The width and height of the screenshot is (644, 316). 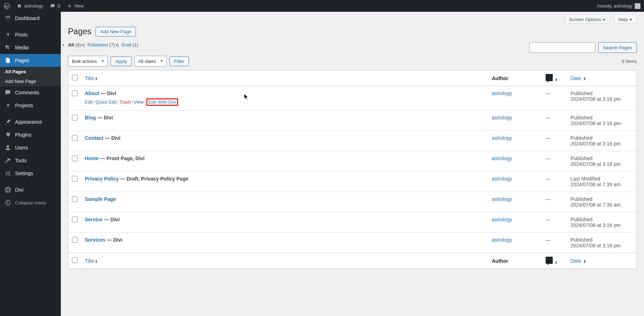 What do you see at coordinates (90, 118) in the screenshot?
I see `page-title-link: Blog` at bounding box center [90, 118].